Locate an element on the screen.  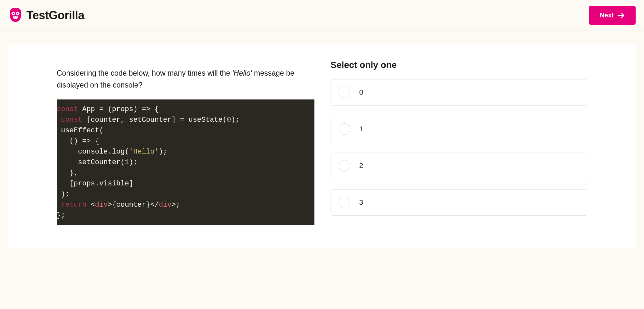
code-token: >{counter}</ is located at coordinates (133, 205).